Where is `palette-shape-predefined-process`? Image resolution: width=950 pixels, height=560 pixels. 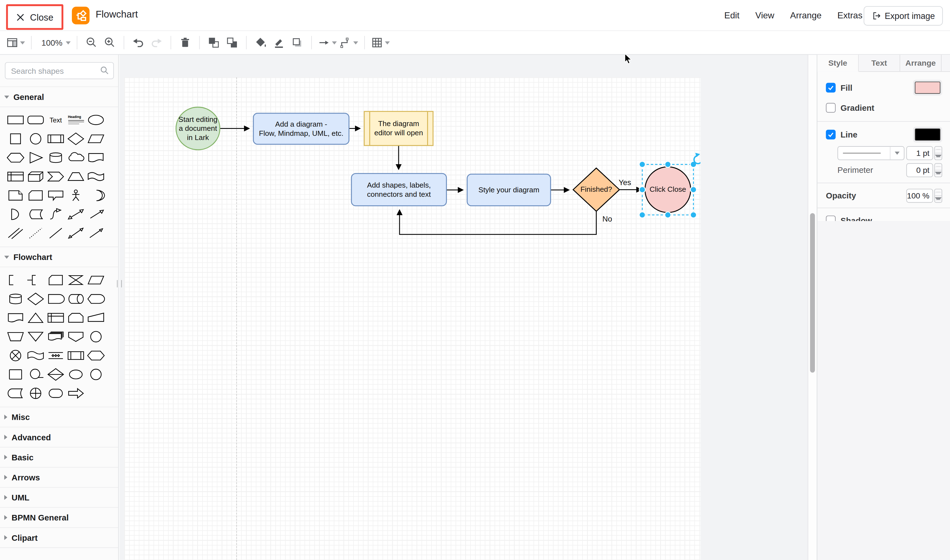 palette-shape-predefined-process is located at coordinates (75, 355).